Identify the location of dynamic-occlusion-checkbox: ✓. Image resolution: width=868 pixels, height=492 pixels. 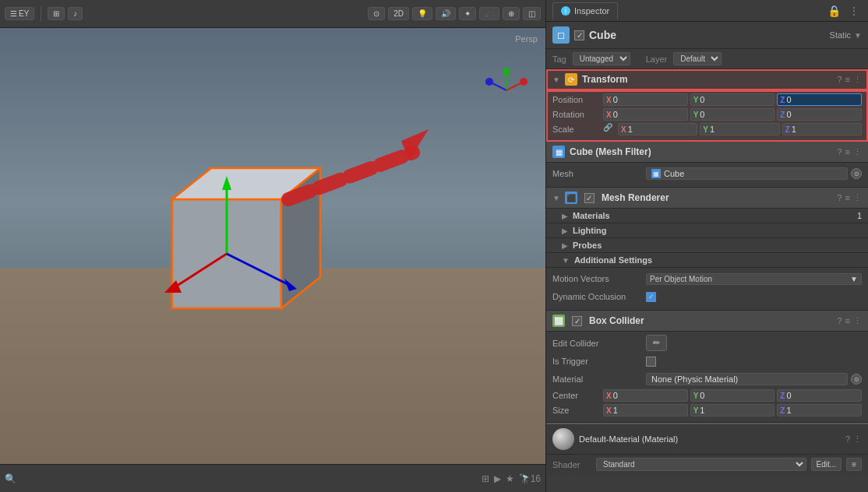
(651, 297).